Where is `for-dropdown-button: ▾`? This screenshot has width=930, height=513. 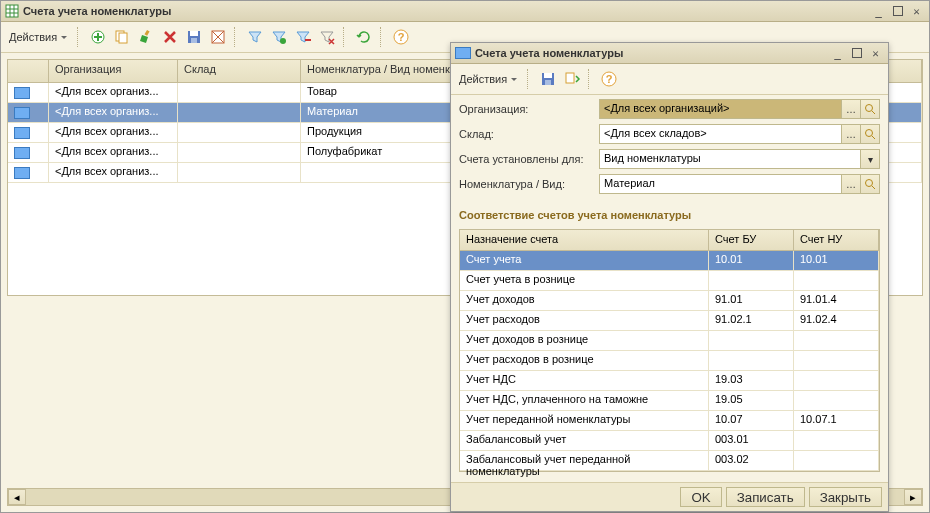
for-dropdown-button: ▾ is located at coordinates (870, 159).